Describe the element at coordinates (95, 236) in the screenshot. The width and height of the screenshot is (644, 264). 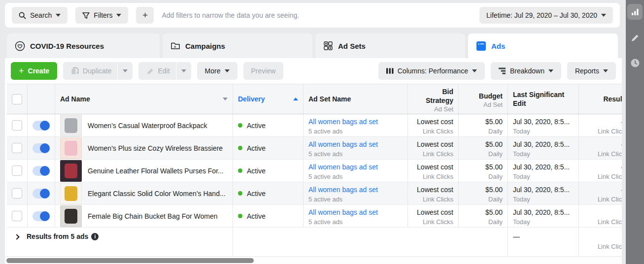
I see `info-icon: i` at that location.